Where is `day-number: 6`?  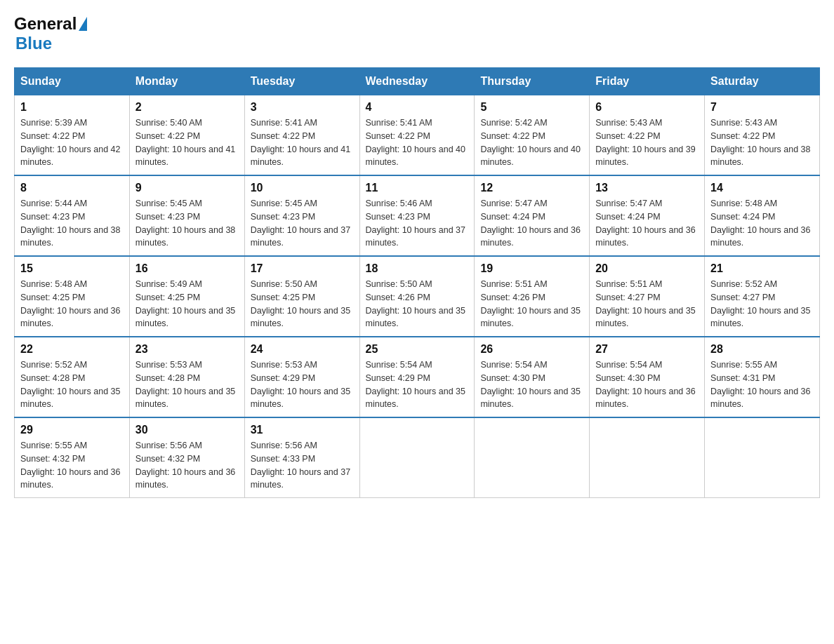 day-number: 6 is located at coordinates (647, 107).